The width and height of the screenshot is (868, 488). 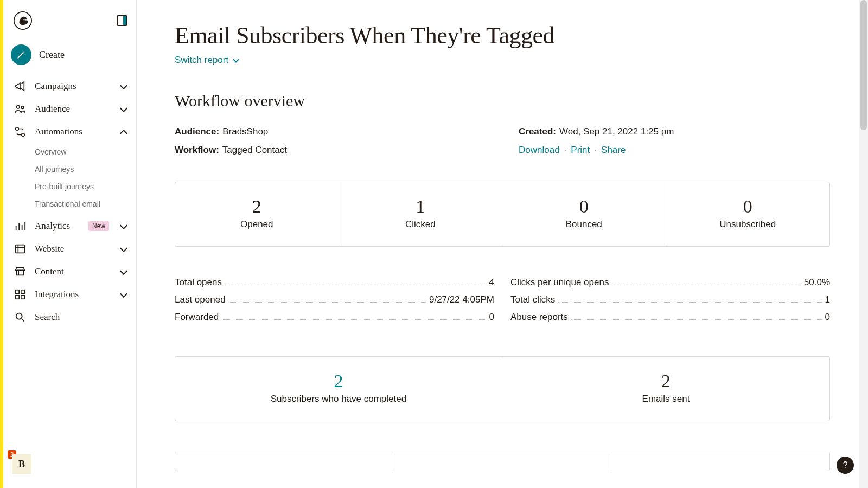 I want to click on nav-label: Audience, so click(x=73, y=109).